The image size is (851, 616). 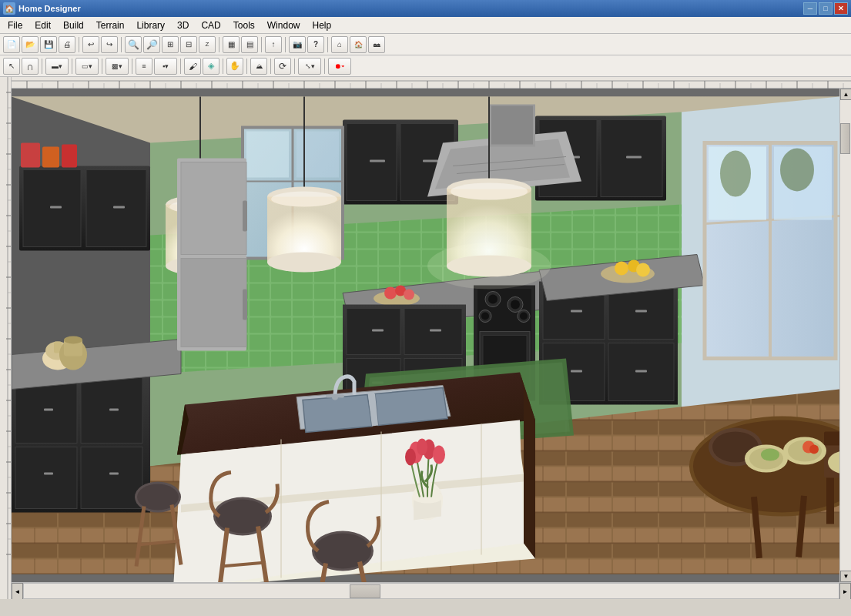 I want to click on undo-button: ↩, so click(x=91, y=45).